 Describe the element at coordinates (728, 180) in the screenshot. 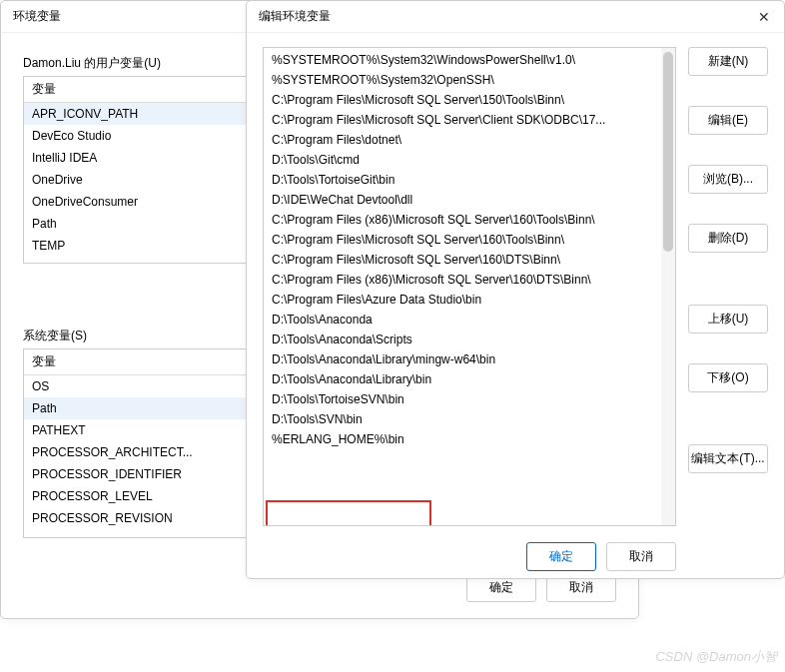

I see `browse-button: 浏览(B)...` at that location.